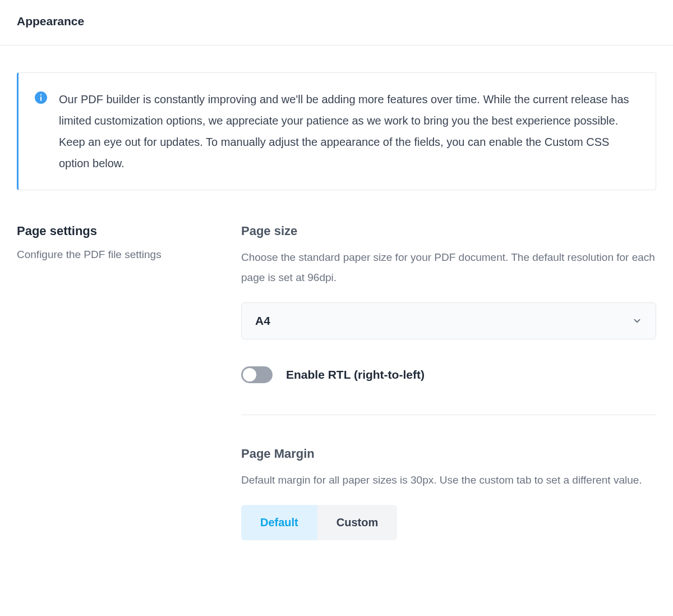 The width and height of the screenshot is (673, 616). What do you see at coordinates (449, 454) in the screenshot?
I see `page-margin-title: Page Margin` at bounding box center [449, 454].